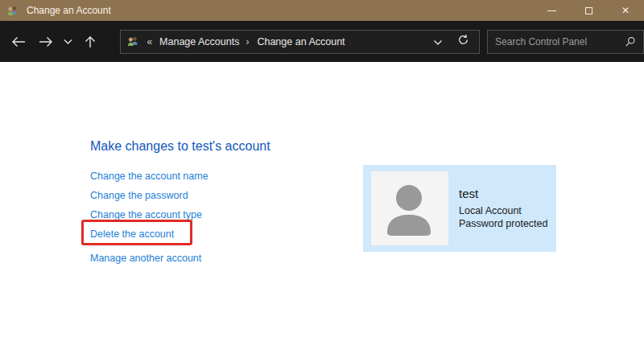 This screenshot has width=644, height=362. Describe the element at coordinates (139, 195) in the screenshot. I see `link-change-password: Change the password` at that location.